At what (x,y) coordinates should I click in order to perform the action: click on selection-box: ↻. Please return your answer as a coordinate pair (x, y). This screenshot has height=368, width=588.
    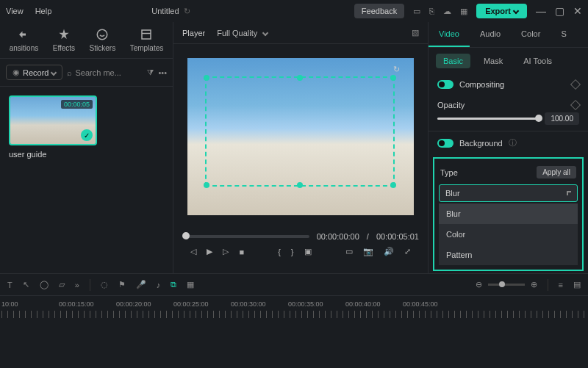
    Looking at the image, I should click on (300, 131).